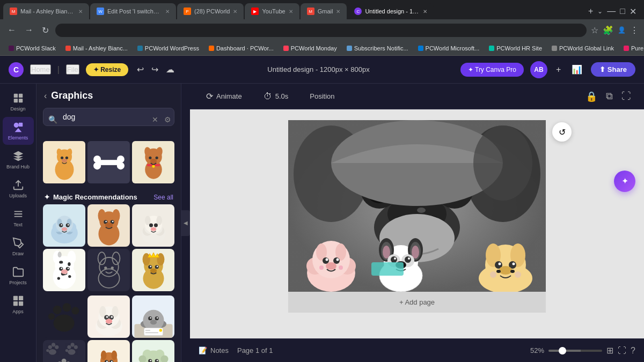 The width and height of the screenshot is (644, 362). I want to click on zoom-slider, so click(575, 351).